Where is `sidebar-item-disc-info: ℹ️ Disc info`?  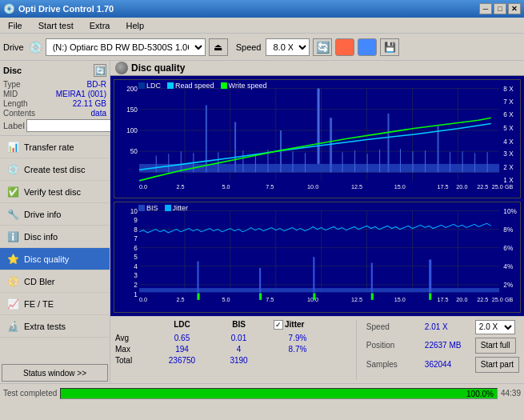 sidebar-item-disc-info: ℹ️ Disc info is located at coordinates (54, 237).